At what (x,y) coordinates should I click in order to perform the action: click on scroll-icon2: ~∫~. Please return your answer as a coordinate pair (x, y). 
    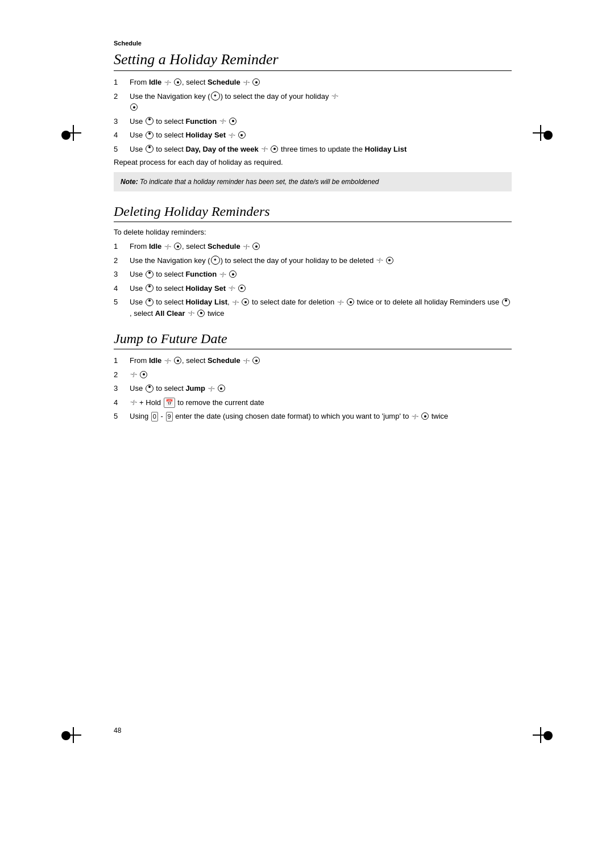
    Looking at the image, I should click on (246, 83).